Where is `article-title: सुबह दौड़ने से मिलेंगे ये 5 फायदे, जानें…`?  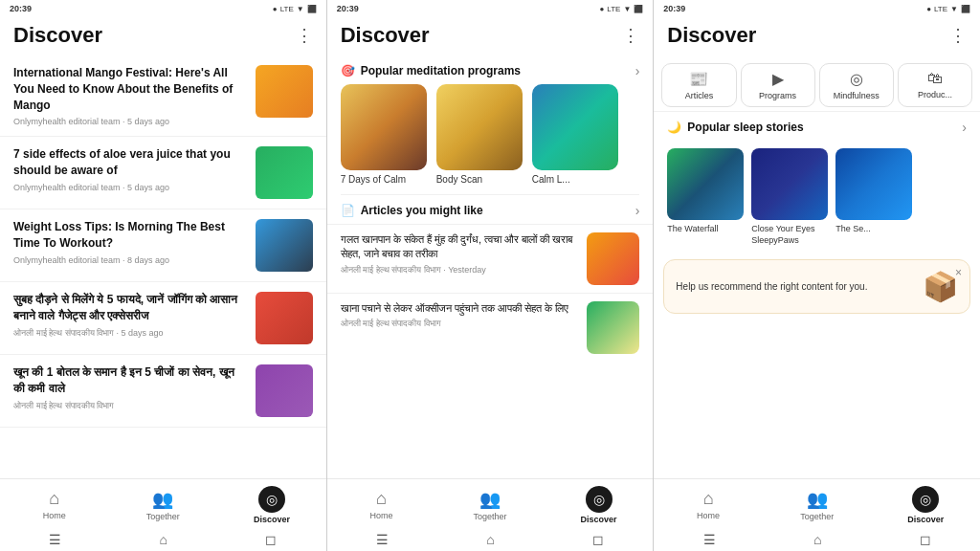
article-title: सुबह दौड़ने से मिलेंगे ये 5 फायदे, जानें… is located at coordinates (130, 308).